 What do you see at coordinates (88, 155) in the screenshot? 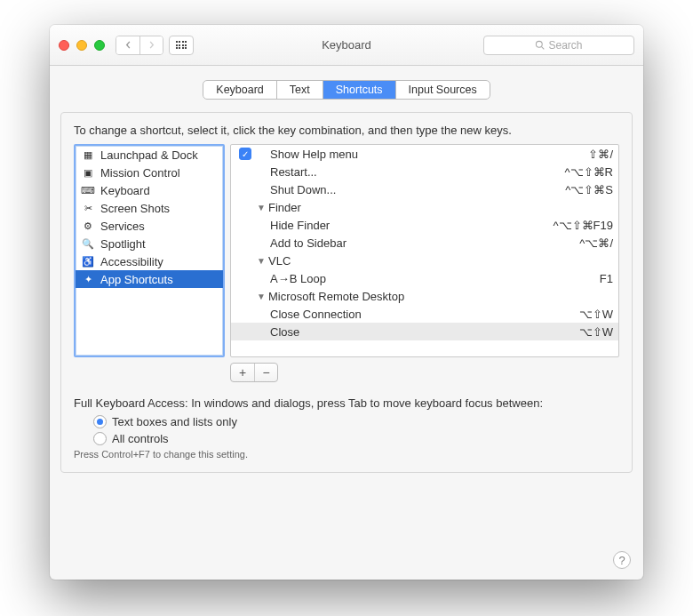
I see `launchpad-icon: ▦` at bounding box center [88, 155].